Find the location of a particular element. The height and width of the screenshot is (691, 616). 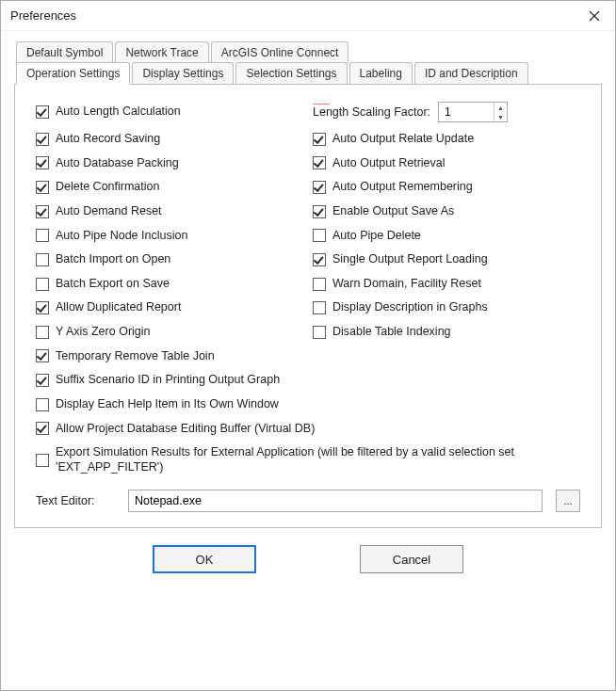

option-label: Single Output Report Loading is located at coordinates (411, 260).